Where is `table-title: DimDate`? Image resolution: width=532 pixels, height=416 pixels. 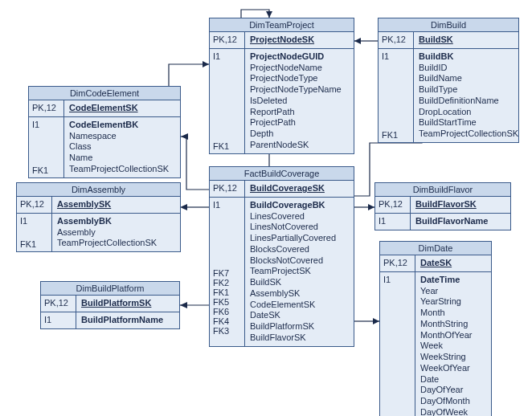
table-title: DimDate is located at coordinates (436, 249).